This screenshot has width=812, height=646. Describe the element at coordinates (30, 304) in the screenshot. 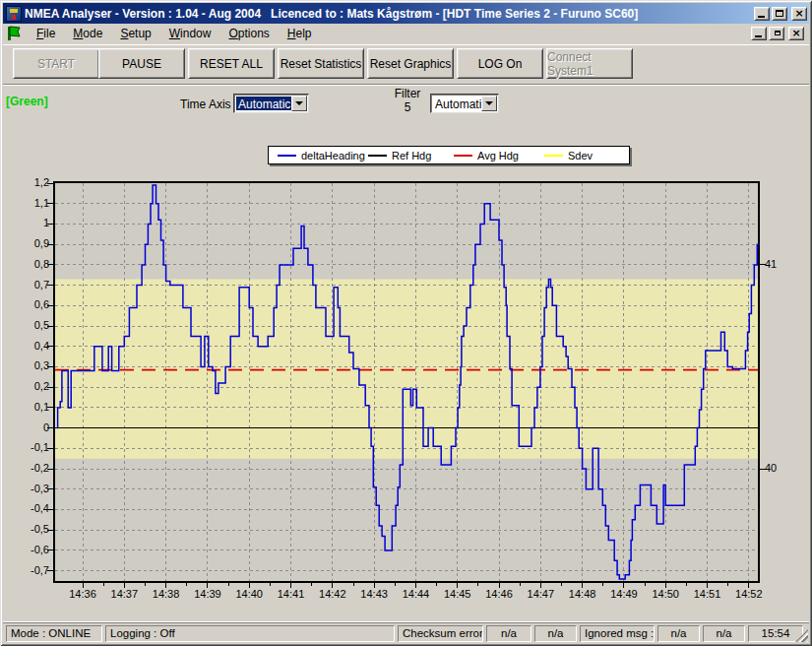

I see `y-tick-label: 0,6` at that location.